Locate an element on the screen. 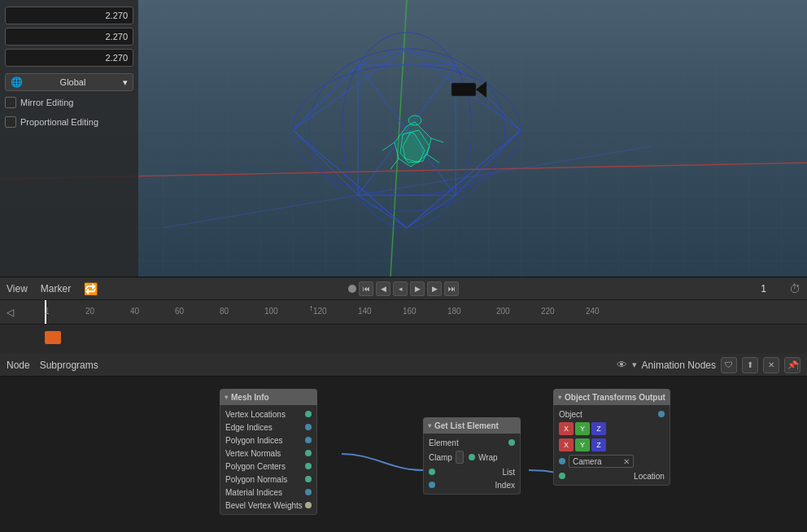 The image size is (807, 532). clamp-wrap-row: Clamp Wrap is located at coordinates (472, 457).